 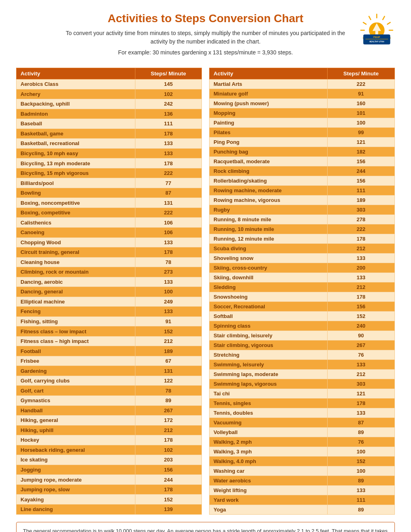 I want to click on steps-value: 242, so click(x=168, y=104).